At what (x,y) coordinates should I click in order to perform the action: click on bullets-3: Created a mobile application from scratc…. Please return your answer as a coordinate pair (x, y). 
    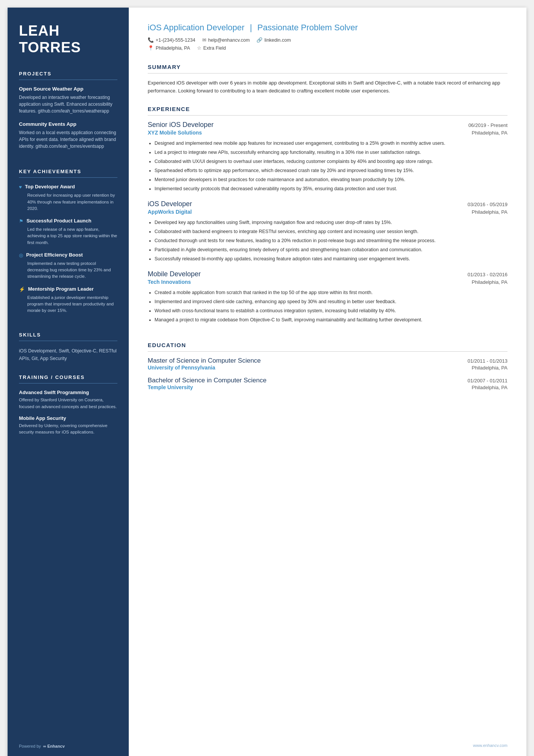
    Looking at the image, I should click on (328, 306).